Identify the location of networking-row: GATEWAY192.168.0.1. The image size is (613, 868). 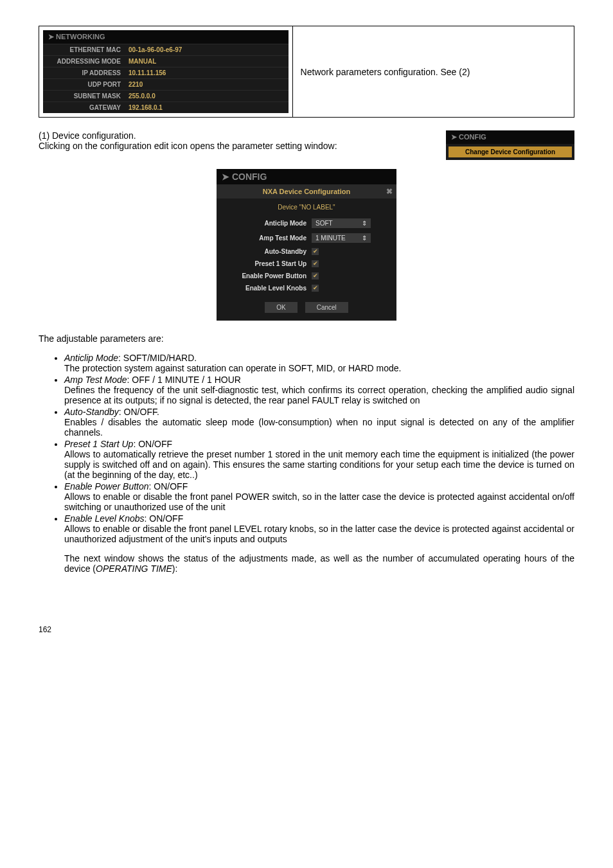
(166, 107).